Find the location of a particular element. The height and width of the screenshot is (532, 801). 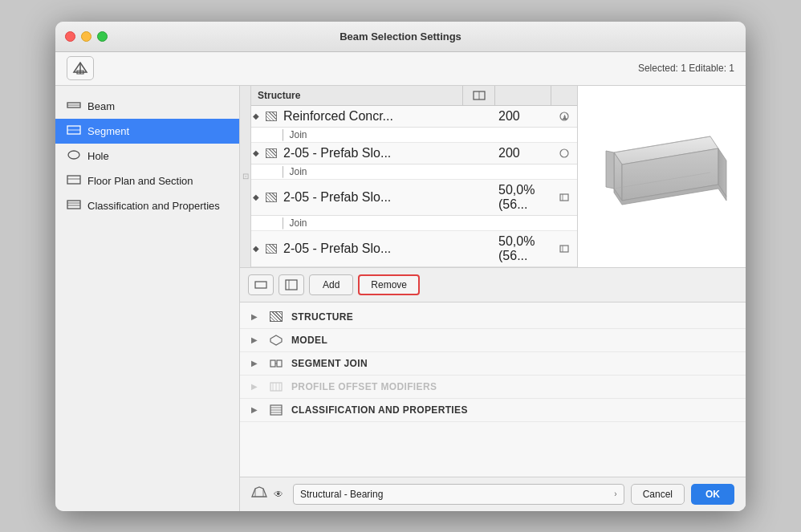

section-profile-offset: ▶ PROFILE OFFSET MODIFIERS is located at coordinates (493, 387).